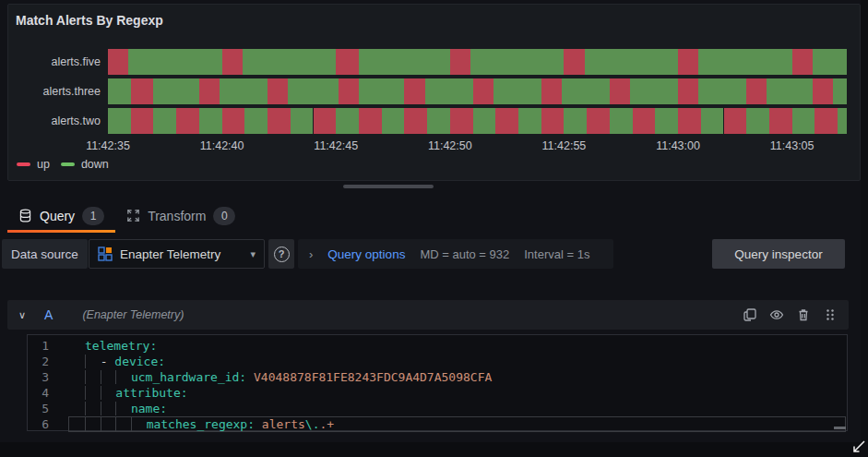 This screenshot has width=868, height=457. What do you see at coordinates (39, 393) in the screenshot?
I see `line-number: 4` at bounding box center [39, 393].